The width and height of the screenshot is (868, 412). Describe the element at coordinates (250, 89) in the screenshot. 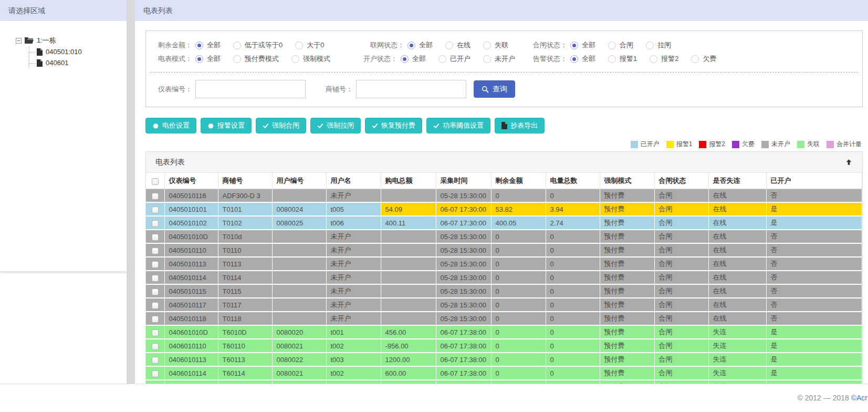

I see `meter-no-input` at that location.